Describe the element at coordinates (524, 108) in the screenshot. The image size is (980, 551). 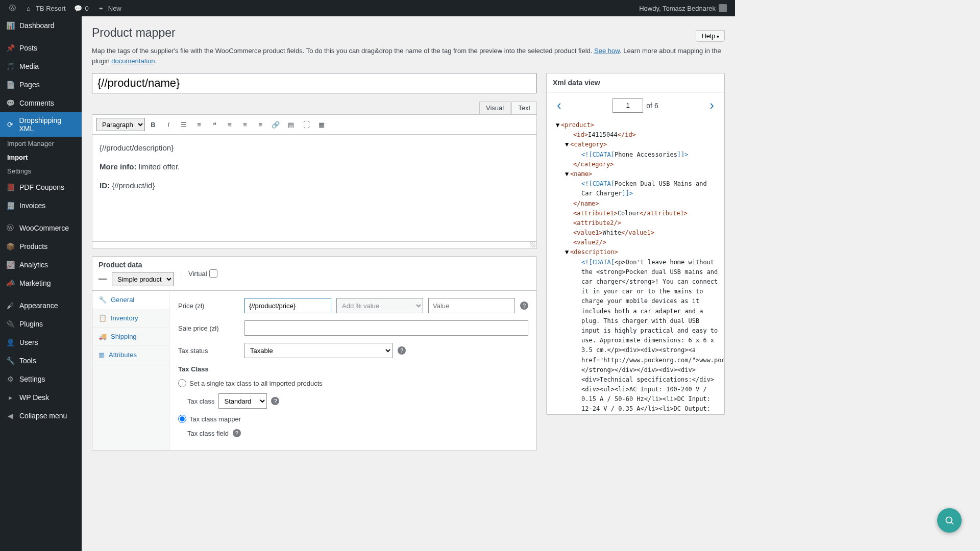
I see `editor-tab-text: Text` at that location.